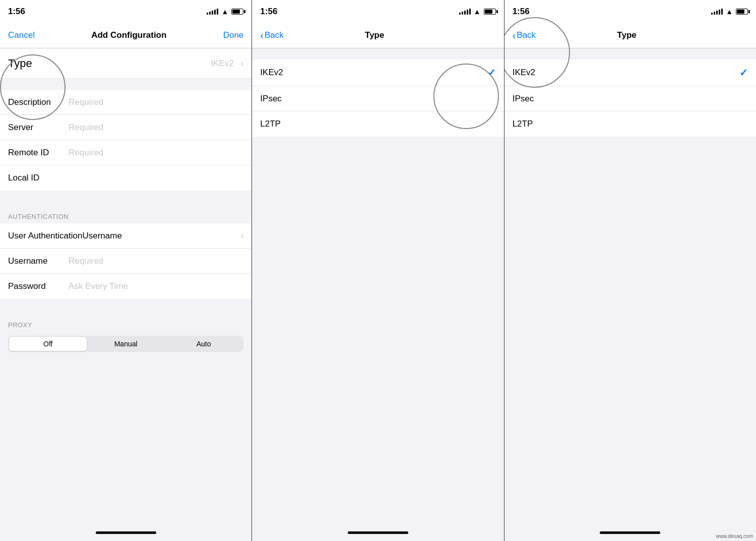 Image resolution: width=756 pixels, height=541 pixels. Describe the element at coordinates (222, 64) in the screenshot. I see `type-value: IKEv2` at that location.